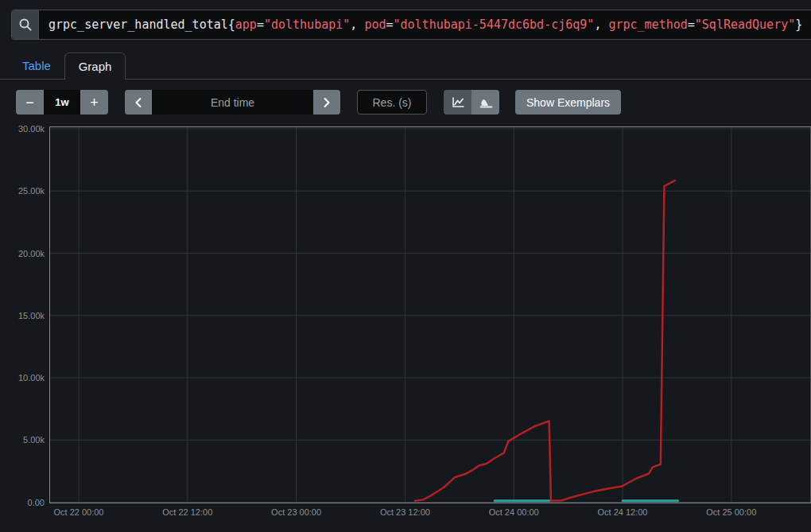  I want to click on x-tick-label: Oct 22 12:00, so click(188, 512).